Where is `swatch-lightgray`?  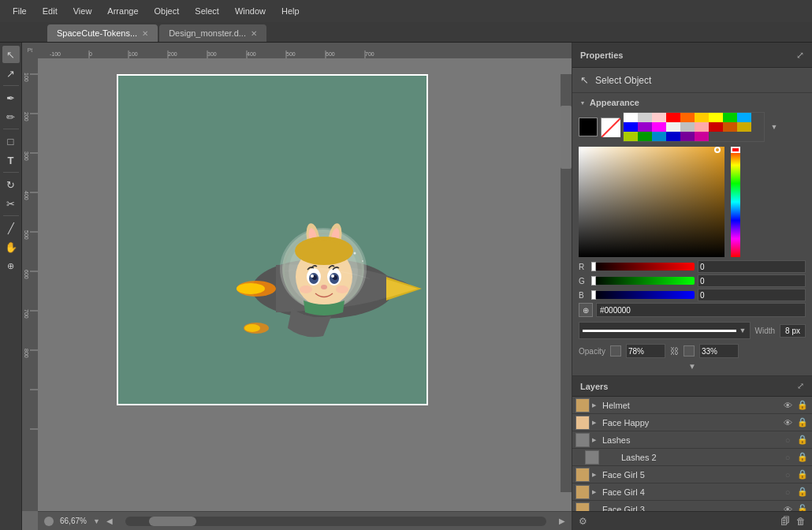 swatch-lightgray is located at coordinates (645, 118).